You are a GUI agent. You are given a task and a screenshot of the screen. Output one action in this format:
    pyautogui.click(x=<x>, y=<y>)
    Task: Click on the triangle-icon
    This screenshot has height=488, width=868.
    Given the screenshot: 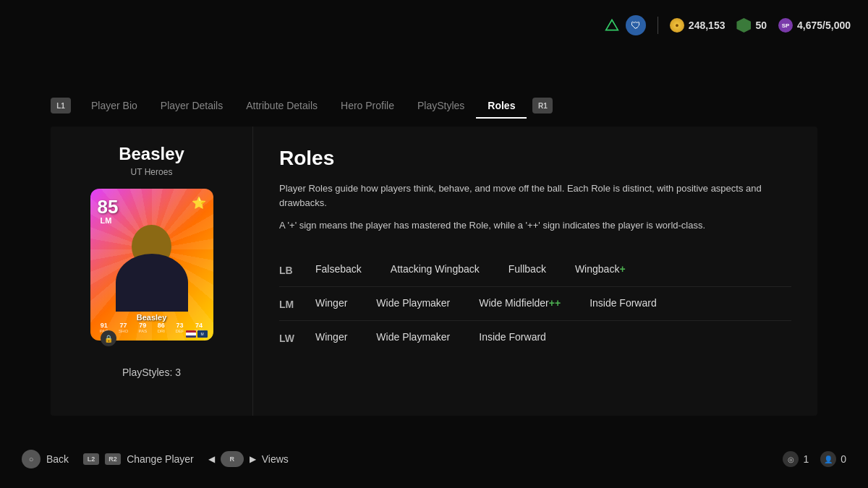 What is the action you would take?
    pyautogui.click(x=612, y=25)
    